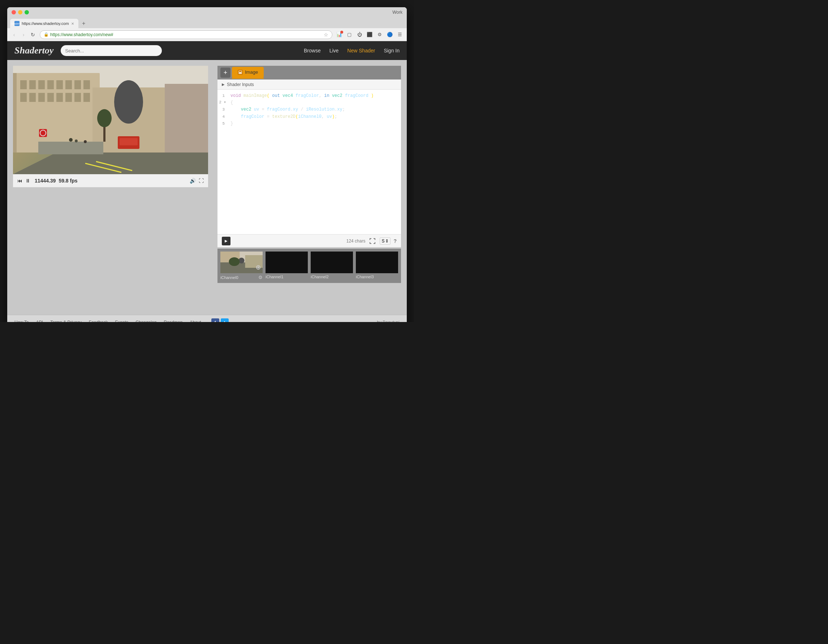 Image resolution: width=828 pixels, height=644 pixels. What do you see at coordinates (39, 321) in the screenshot?
I see `footer-api: API` at bounding box center [39, 321].